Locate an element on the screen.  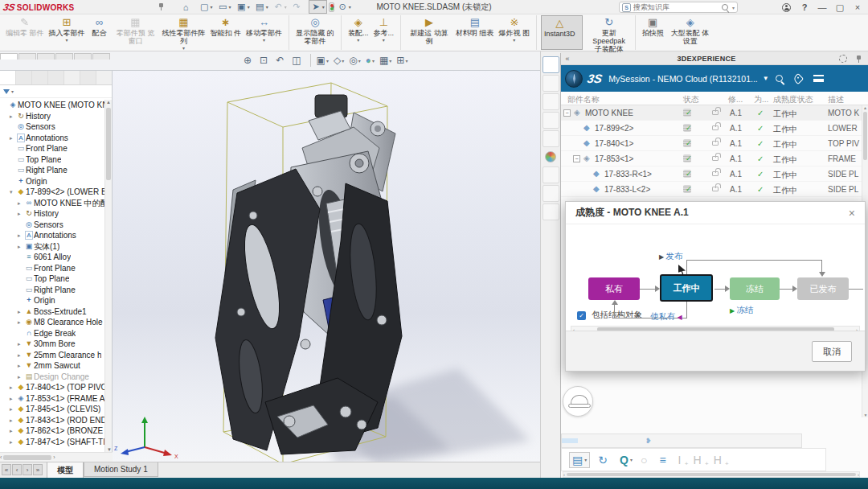
new-structure-button: H ▾ is located at coordinates (699, 460).